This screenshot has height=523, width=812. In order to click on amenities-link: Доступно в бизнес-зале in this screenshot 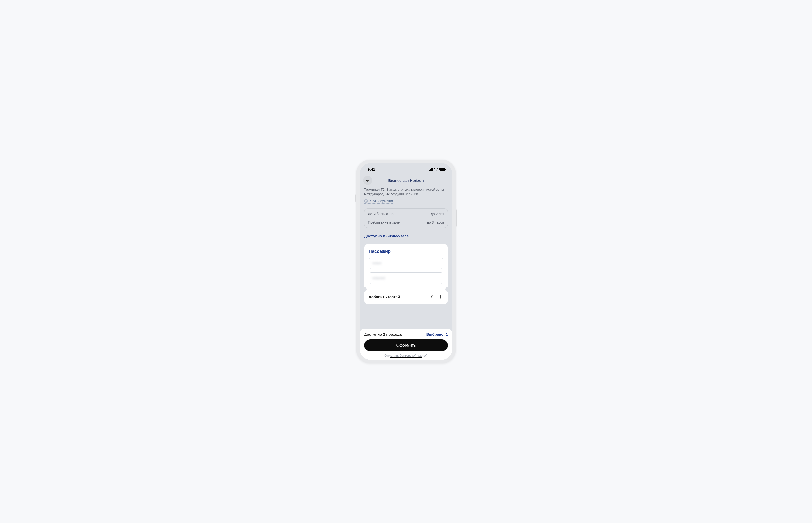, I will do `click(387, 236)`.